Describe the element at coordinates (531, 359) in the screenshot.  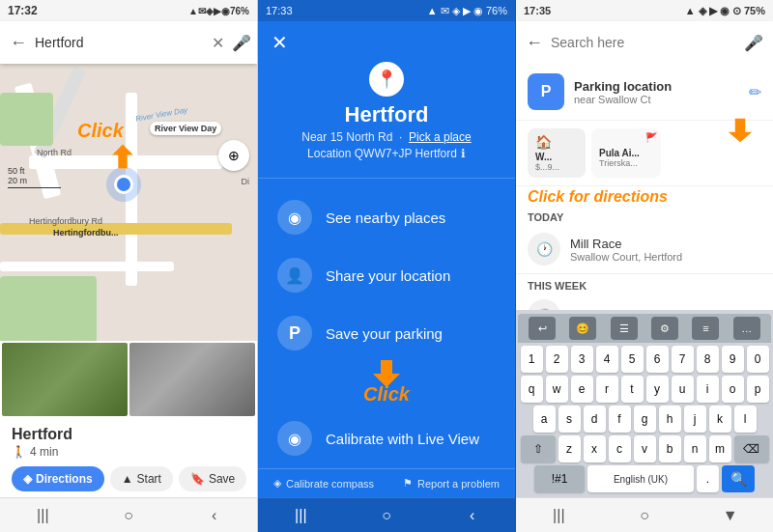
I see `kb-key-1: 1` at that location.